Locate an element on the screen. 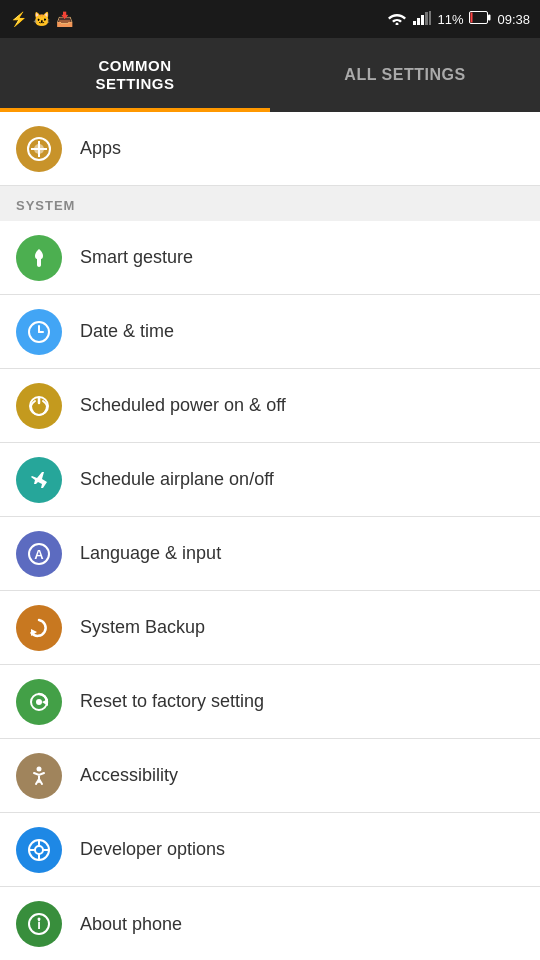 The image size is (540, 960). backup-icon is located at coordinates (39, 628).